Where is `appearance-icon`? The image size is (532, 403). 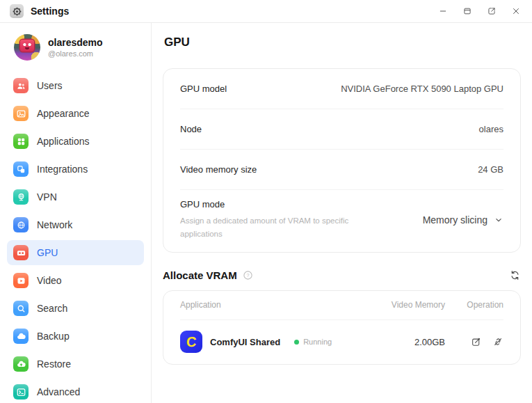
appearance-icon is located at coordinates (21, 113).